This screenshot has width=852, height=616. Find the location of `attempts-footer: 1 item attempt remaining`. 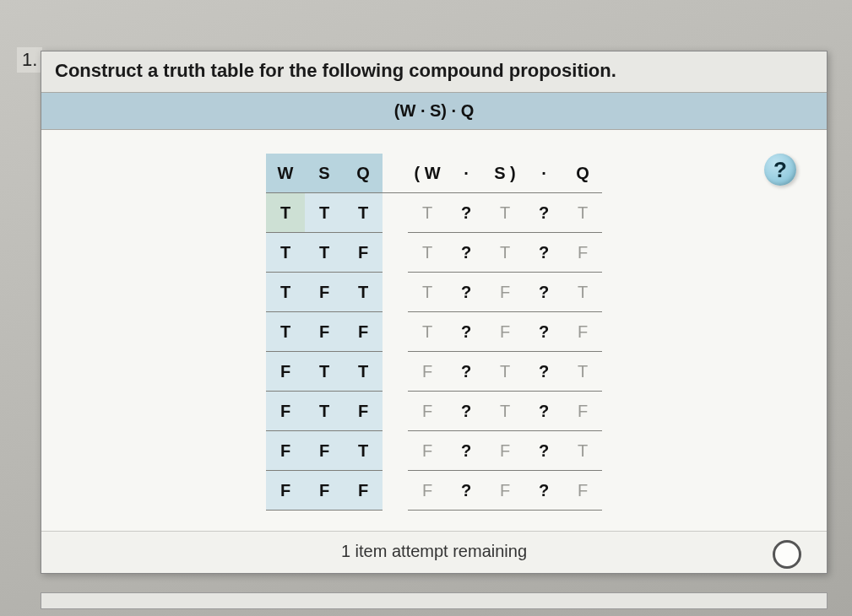

attempts-footer: 1 item attempt remaining is located at coordinates (434, 552).